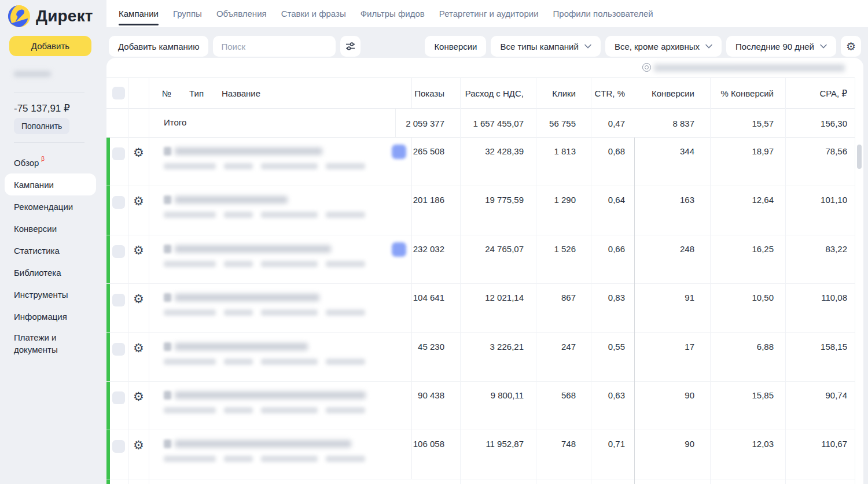 This screenshot has height=484, width=868. I want to click on sidebar-item-library: Библиотека, so click(50, 272).